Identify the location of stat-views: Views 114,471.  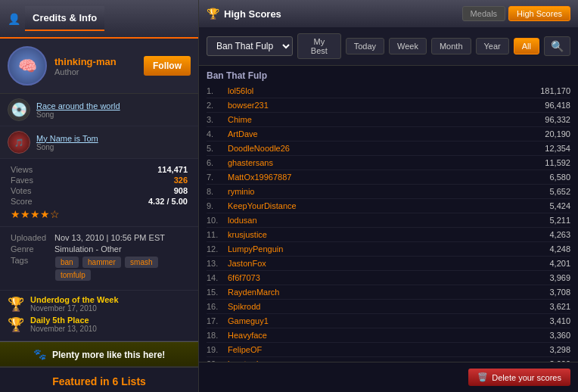
(99, 170).